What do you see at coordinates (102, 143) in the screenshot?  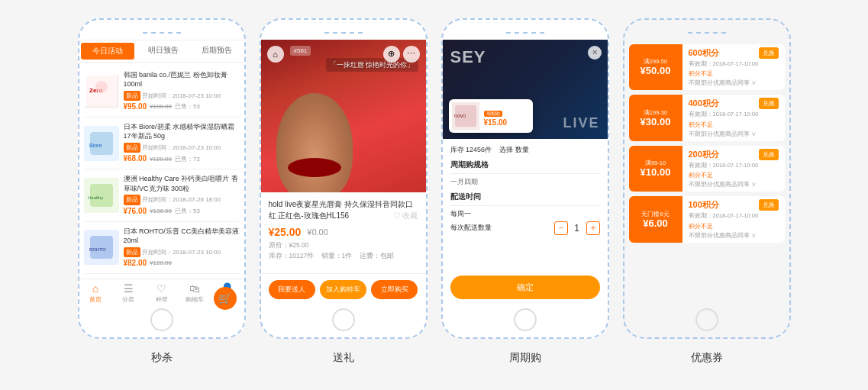 I see `product-image: Biore` at bounding box center [102, 143].